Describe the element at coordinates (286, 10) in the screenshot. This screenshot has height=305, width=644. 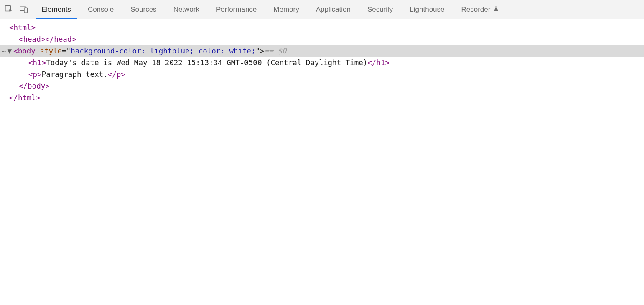
I see `tab-label: Memory` at that location.